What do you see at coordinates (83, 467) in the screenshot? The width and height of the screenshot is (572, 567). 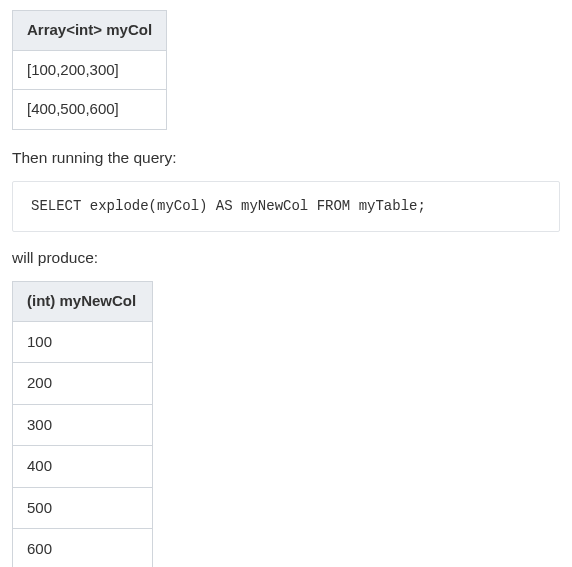 I see `table-cell: 400` at bounding box center [83, 467].